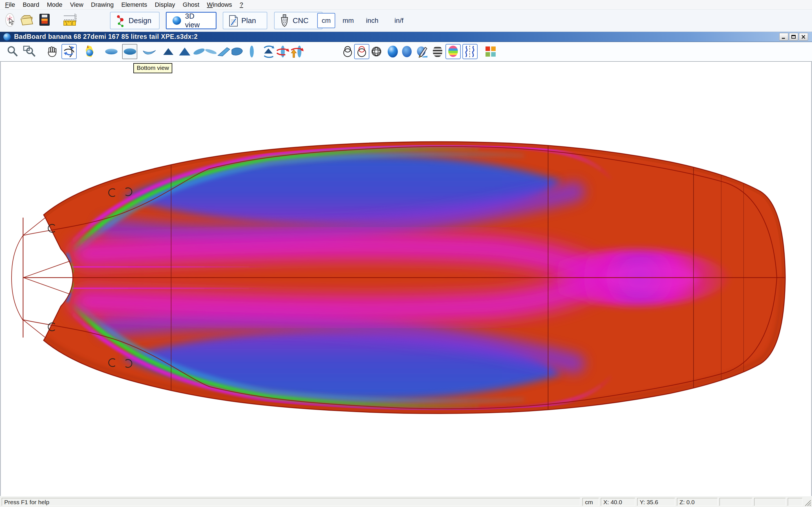 The image size is (812, 507). I want to click on unit-inf-button: in/f, so click(399, 21).